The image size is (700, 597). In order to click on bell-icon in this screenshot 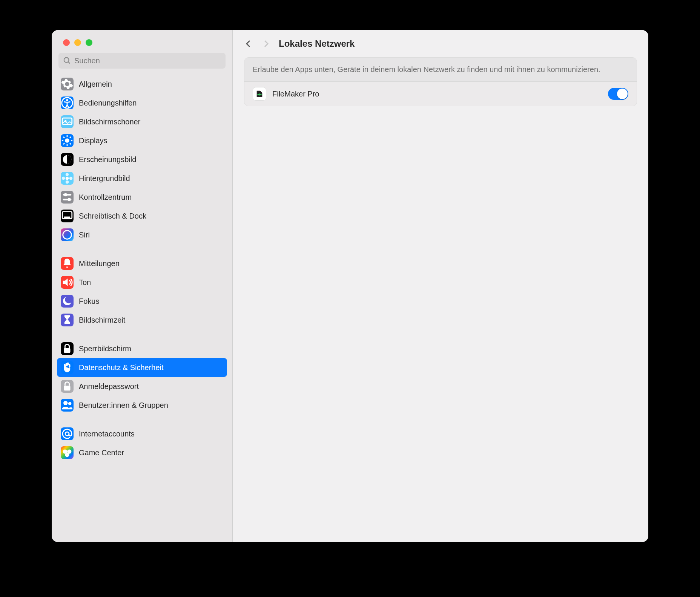, I will do `click(67, 263)`.